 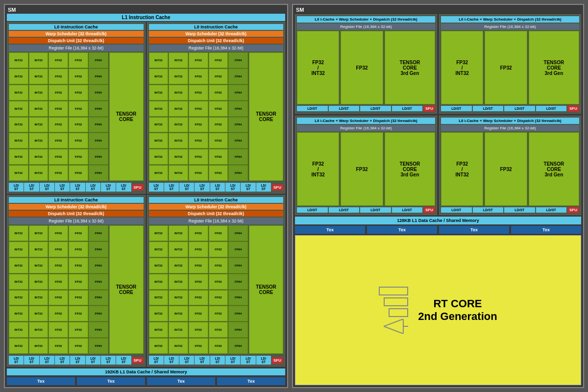 I want to click on dispatch-1: Dispatch Unit (32 thread/clk), so click(x=217, y=41).